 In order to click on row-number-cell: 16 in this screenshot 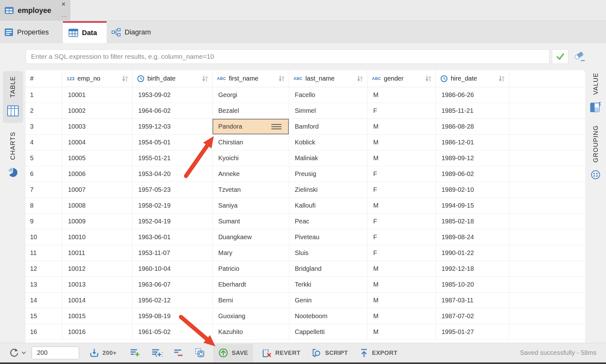, I will do `click(44, 332)`.